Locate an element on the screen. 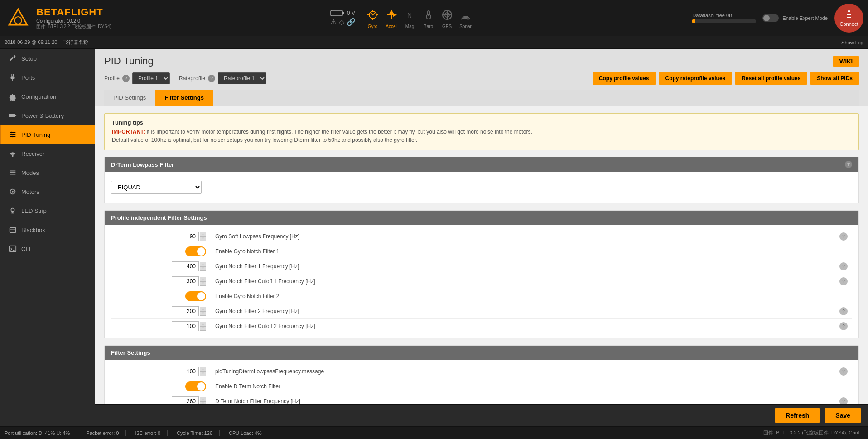 The width and height of the screenshot is (868, 439). dterm-lowpass-freq-area: ▲ ▼ is located at coordinates (161, 371).